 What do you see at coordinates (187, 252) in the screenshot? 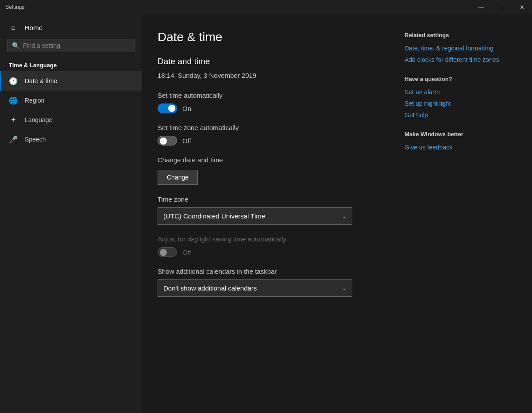
I see `daylight-saving-state: Off` at bounding box center [187, 252].